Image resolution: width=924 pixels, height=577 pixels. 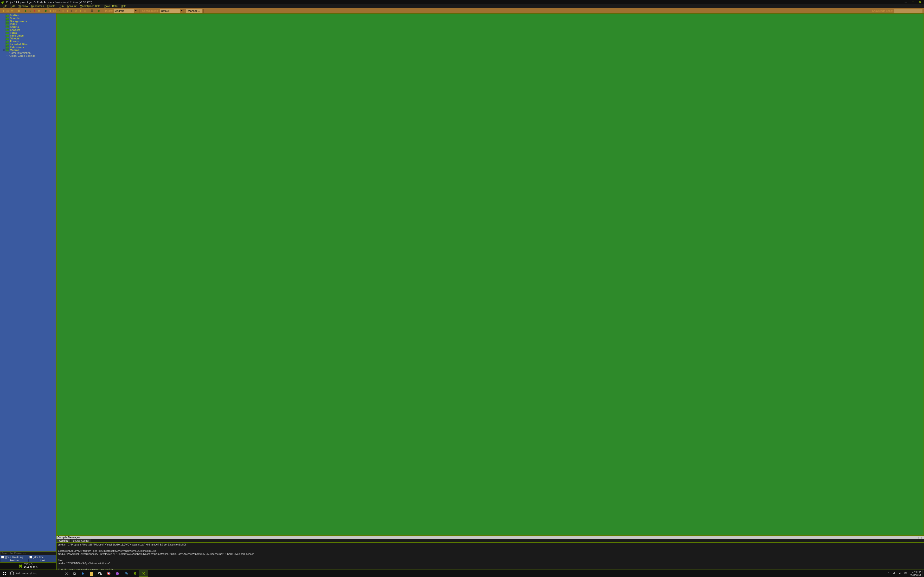 I want to click on minimize-button: ─, so click(x=906, y=2).